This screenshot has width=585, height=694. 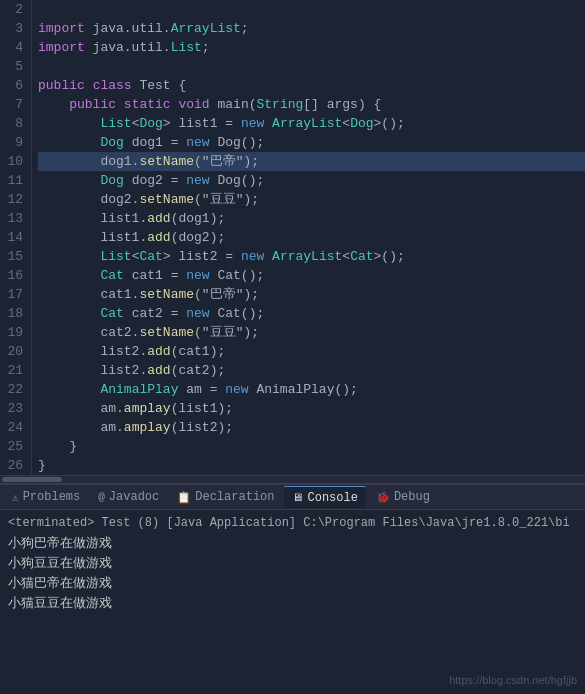 I want to click on declaration-tab-icon: 📋, so click(x=184, y=498).